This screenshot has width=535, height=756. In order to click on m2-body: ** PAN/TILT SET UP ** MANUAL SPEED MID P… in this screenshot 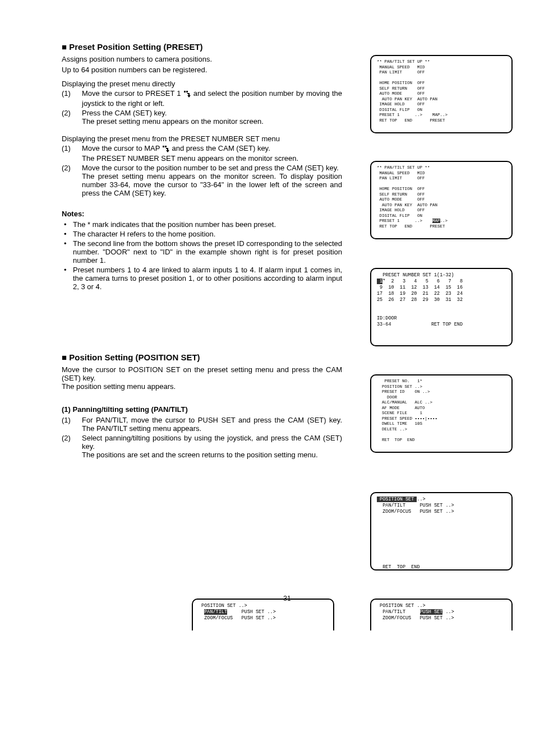, I will do `click(407, 194)`.